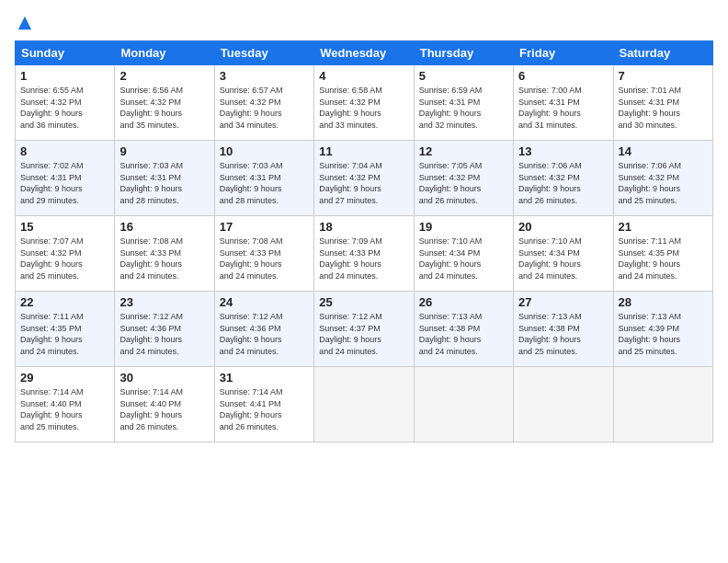 The width and height of the screenshot is (728, 563). Describe the element at coordinates (463, 103) in the screenshot. I see `calendar-day: 5Sunrise: 6:59 AM Sunset: 4:31 PM Daylig…` at that location.